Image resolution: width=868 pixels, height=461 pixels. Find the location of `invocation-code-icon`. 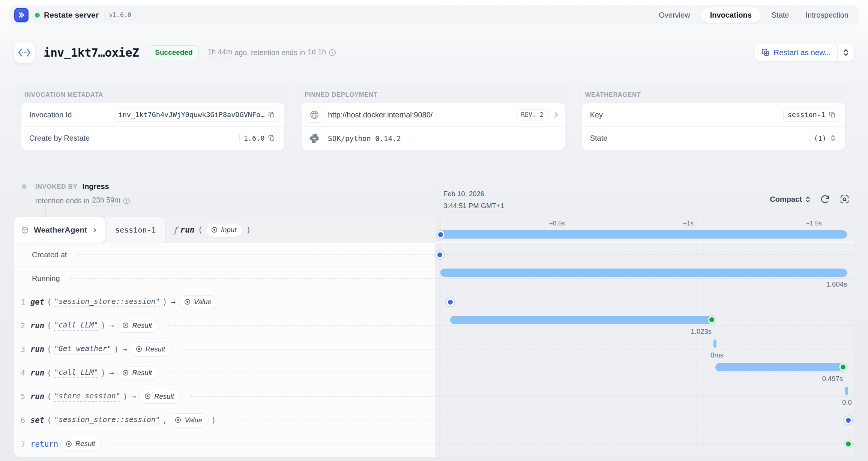

invocation-code-icon is located at coordinates (24, 53).